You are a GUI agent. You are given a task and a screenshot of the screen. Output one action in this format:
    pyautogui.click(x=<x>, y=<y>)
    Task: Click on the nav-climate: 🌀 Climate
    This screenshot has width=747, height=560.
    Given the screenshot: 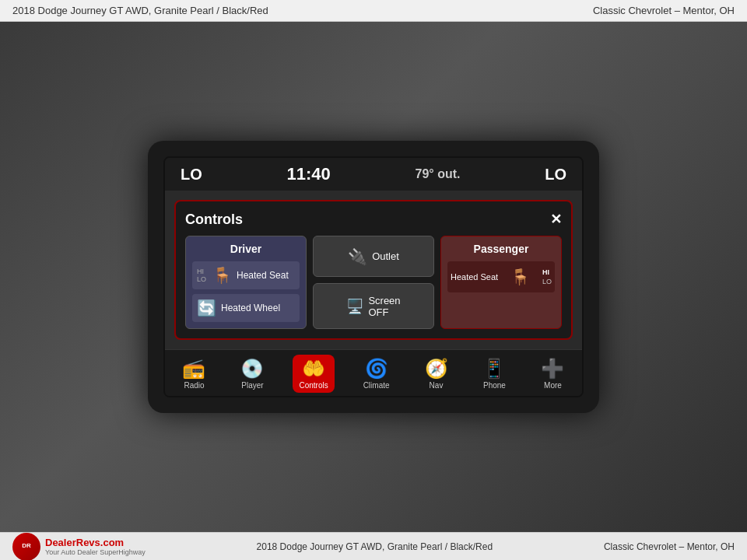 What is the action you would take?
    pyautogui.click(x=377, y=373)
    